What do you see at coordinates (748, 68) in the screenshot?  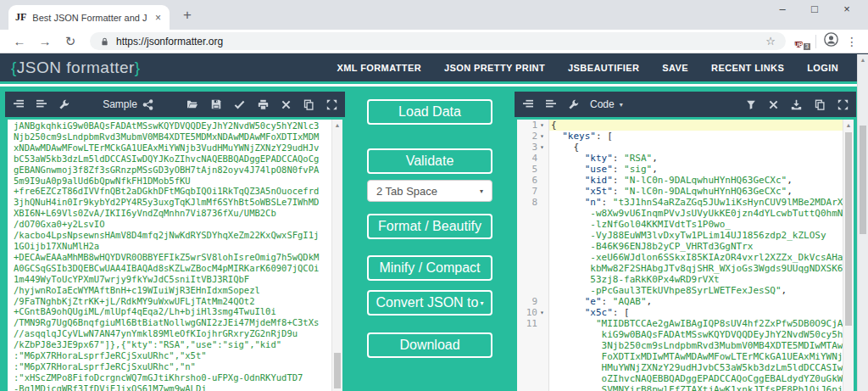 I see `nav-item-recent-links: RECENT LINKS` at bounding box center [748, 68].